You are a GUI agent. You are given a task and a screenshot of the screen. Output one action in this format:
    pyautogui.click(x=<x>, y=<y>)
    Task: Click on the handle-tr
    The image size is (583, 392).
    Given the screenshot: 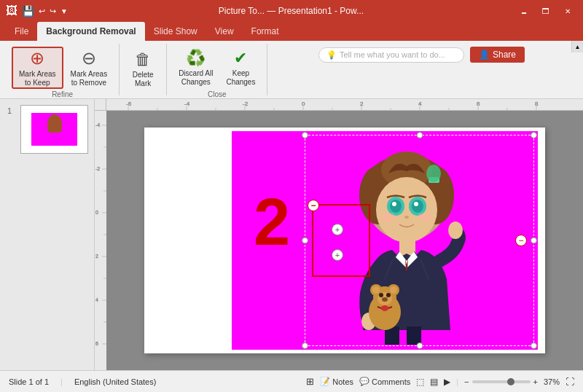 What is the action you would take?
    pyautogui.click(x=533, y=136)
    